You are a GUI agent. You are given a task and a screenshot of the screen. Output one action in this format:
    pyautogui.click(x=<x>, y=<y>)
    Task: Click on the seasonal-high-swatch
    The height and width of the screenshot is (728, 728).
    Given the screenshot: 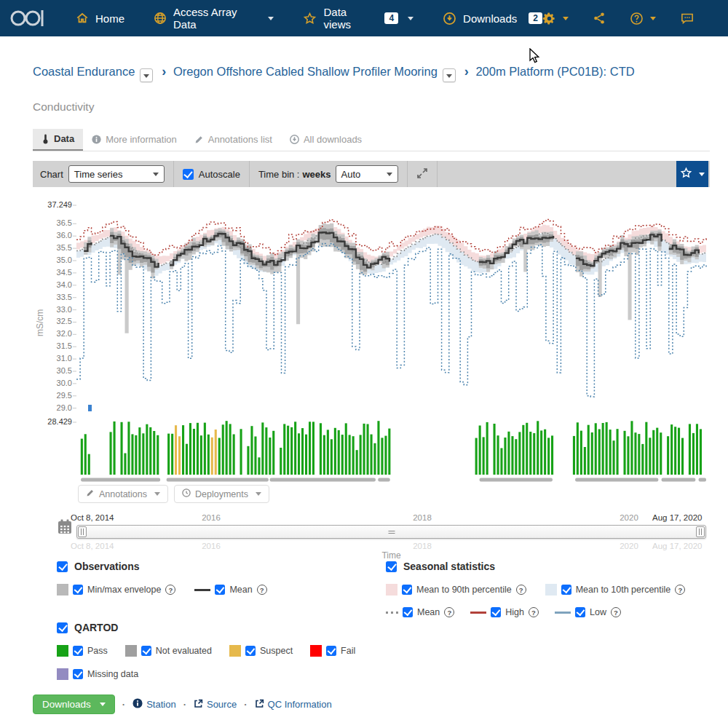 What is the action you would take?
    pyautogui.click(x=478, y=613)
    